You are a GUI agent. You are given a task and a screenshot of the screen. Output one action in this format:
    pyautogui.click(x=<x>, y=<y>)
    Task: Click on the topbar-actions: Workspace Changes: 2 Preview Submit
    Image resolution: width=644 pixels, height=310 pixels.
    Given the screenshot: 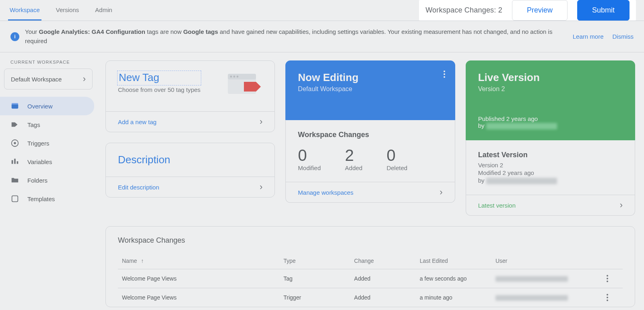 What is the action you would take?
    pyautogui.click(x=527, y=10)
    